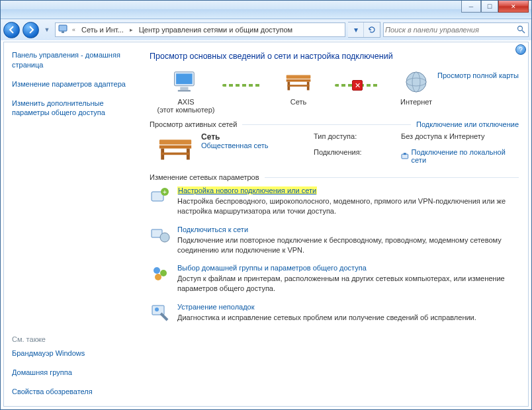 The width and height of the screenshot is (532, 410). I want to click on arrow-right-icon, so click(31, 30).